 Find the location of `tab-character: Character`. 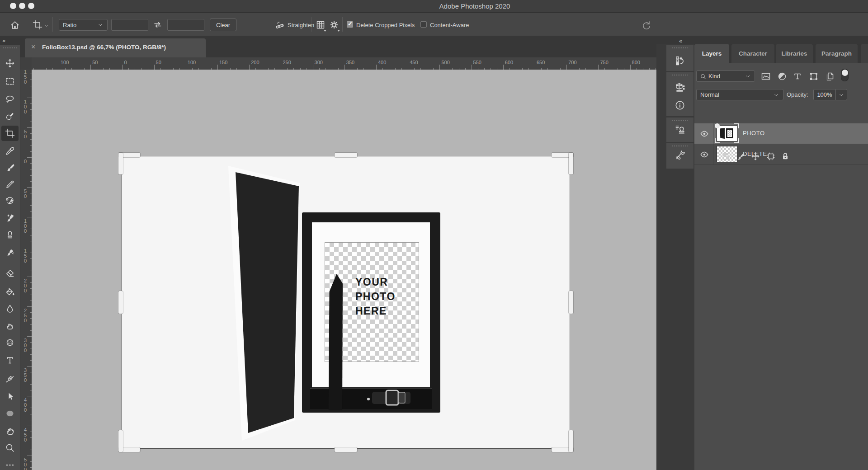

tab-character: Character is located at coordinates (753, 54).